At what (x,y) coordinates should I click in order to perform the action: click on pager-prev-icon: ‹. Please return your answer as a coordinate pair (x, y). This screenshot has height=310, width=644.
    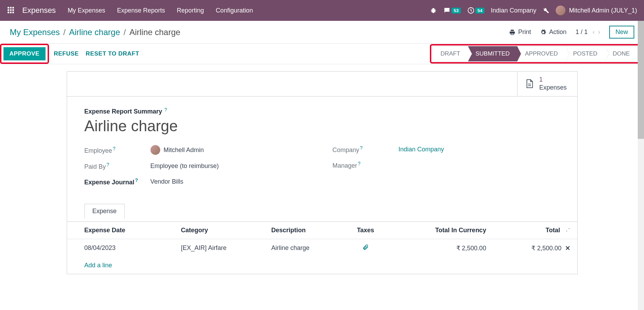
    Looking at the image, I should click on (594, 32).